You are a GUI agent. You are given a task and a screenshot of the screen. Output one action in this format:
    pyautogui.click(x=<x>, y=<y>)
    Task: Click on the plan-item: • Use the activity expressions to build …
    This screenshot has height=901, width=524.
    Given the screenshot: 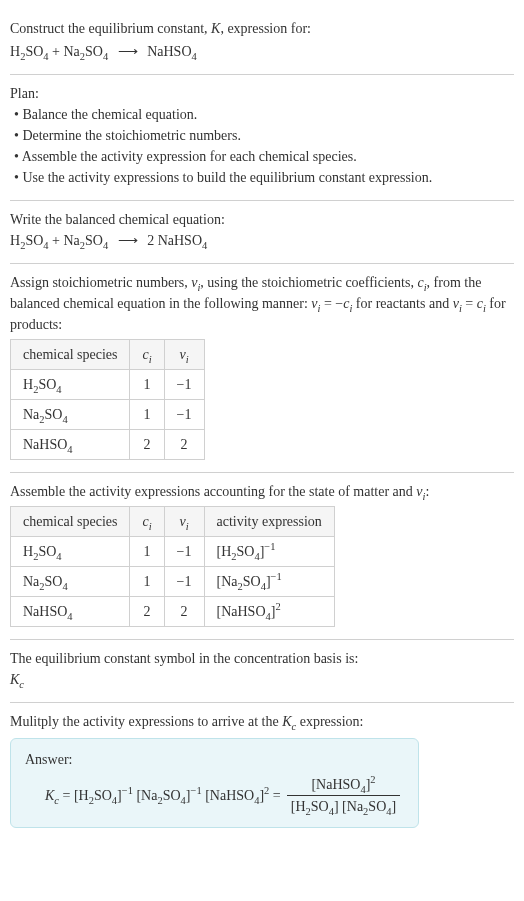 What is the action you would take?
    pyautogui.click(x=264, y=178)
    